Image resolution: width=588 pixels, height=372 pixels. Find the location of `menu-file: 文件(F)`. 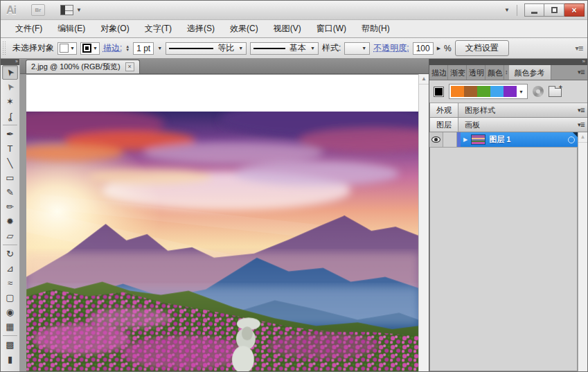

menu-file: 文件(F) is located at coordinates (29, 29).